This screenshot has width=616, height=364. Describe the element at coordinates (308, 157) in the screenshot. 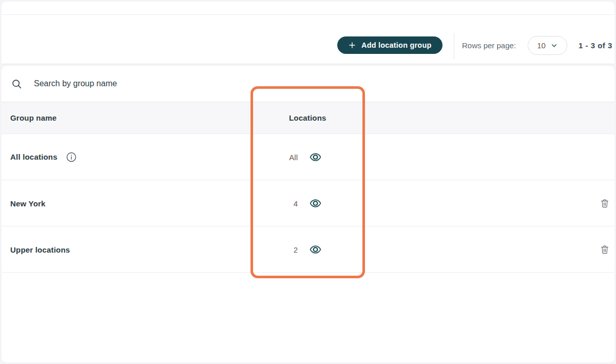

I see `table-row: All locationsAll` at that location.